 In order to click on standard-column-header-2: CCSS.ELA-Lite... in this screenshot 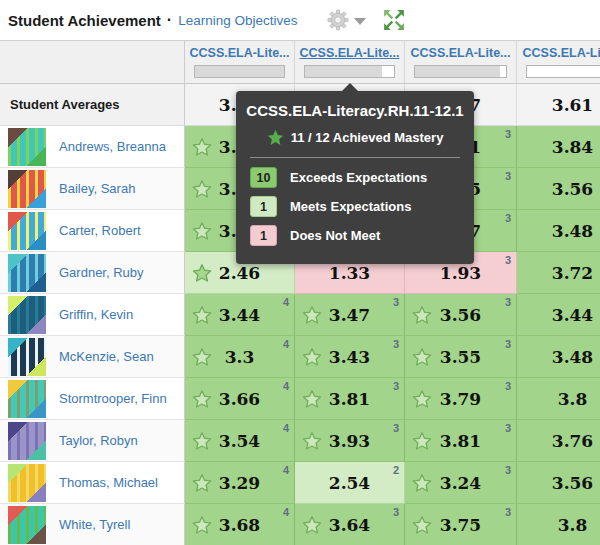, I will do `click(350, 62)`.